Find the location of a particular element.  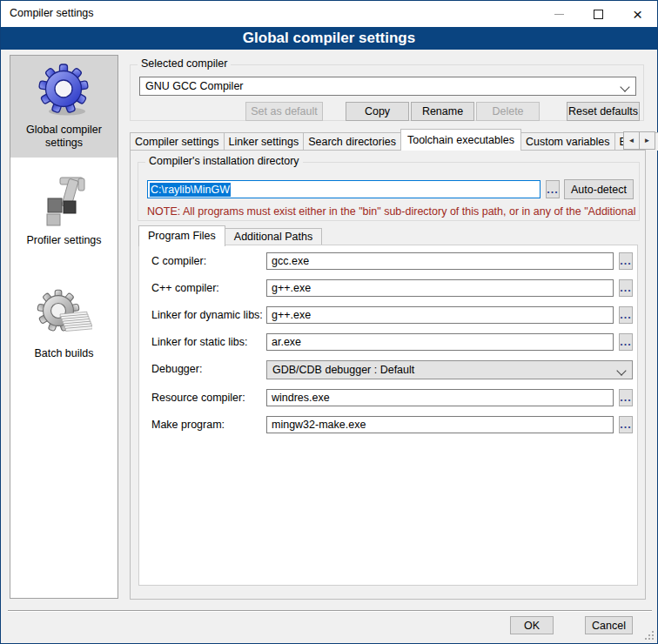

cpp-compiler-browse-button: ... is located at coordinates (626, 288).